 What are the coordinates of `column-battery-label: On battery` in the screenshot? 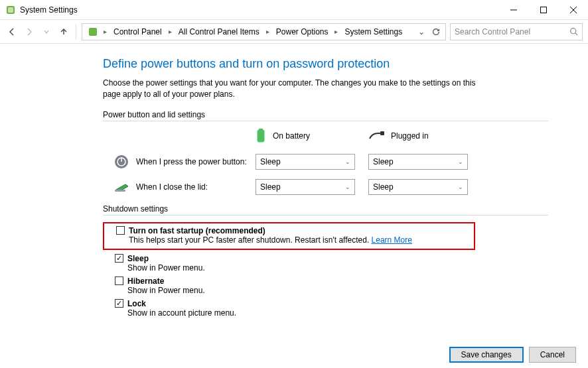 It's located at (291, 136).